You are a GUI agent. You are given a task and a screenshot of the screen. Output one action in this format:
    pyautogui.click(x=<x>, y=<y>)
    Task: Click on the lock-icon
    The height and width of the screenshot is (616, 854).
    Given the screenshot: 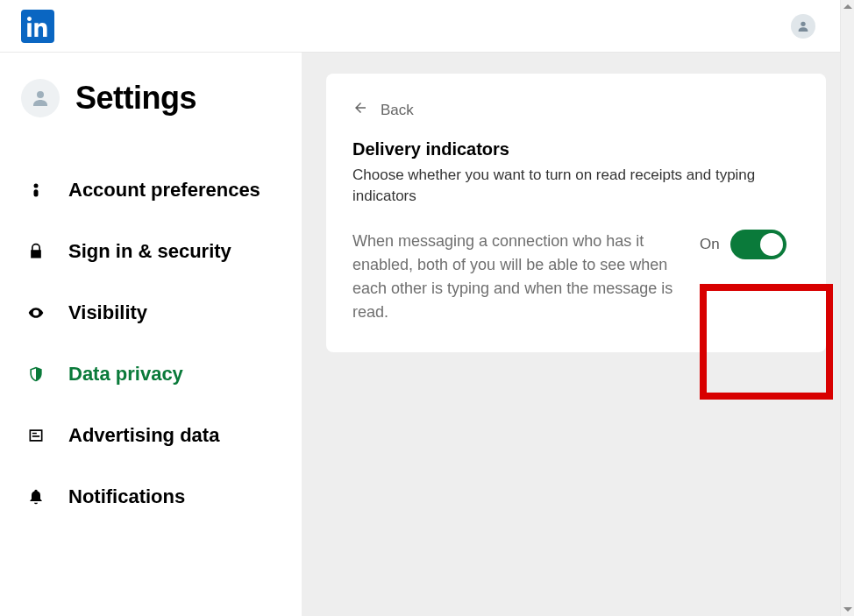 What is the action you would take?
    pyautogui.click(x=36, y=251)
    